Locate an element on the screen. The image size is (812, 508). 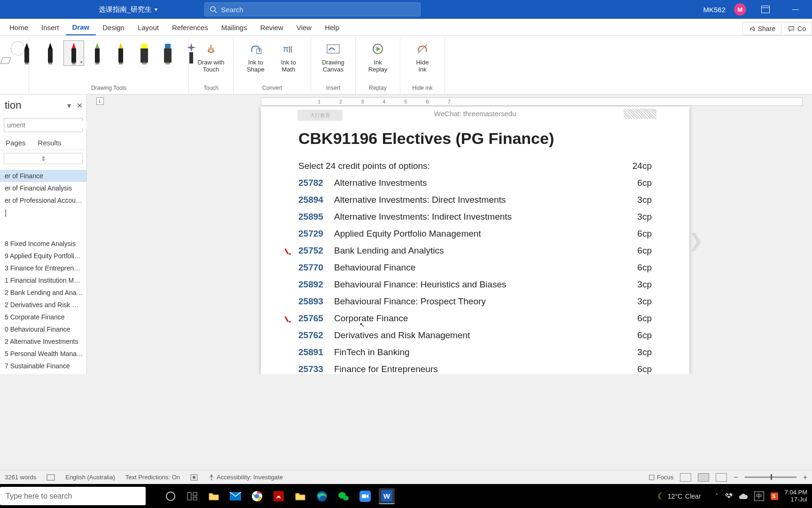
hide-ink-button: Hide Ink is located at coordinates (422, 56).